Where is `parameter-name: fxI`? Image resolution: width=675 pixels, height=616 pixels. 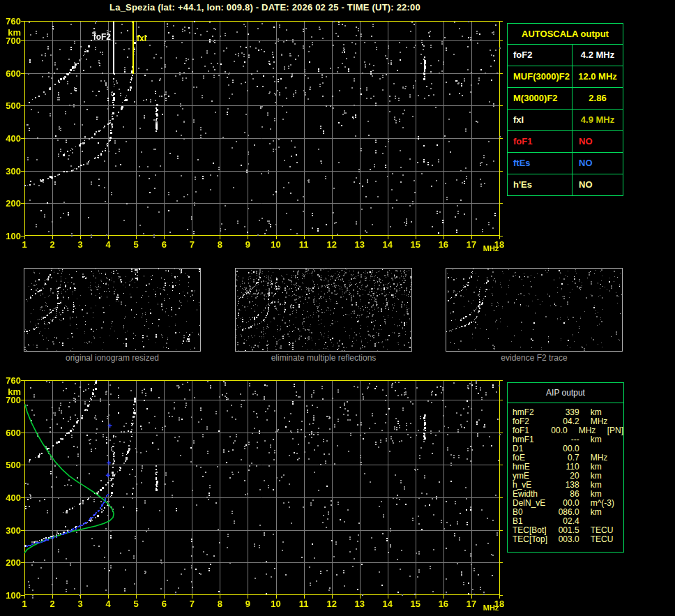 parameter-name: fxI is located at coordinates (540, 120).